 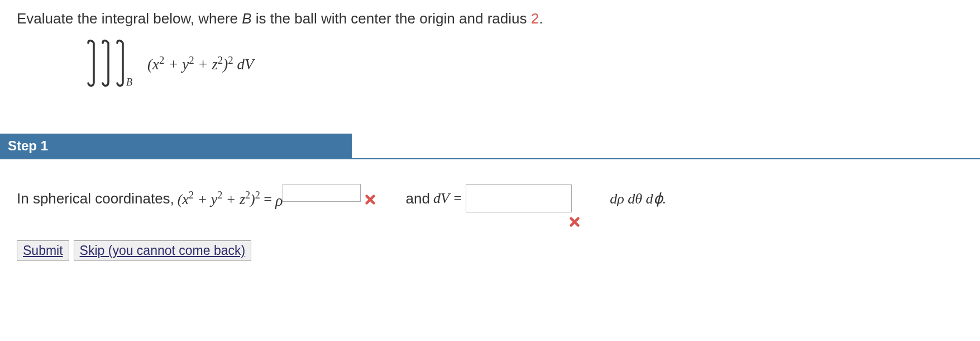 What do you see at coordinates (524, 64) in the screenshot?
I see `integral-expression: B (x2 + y2 + z2)2 dV` at bounding box center [524, 64].